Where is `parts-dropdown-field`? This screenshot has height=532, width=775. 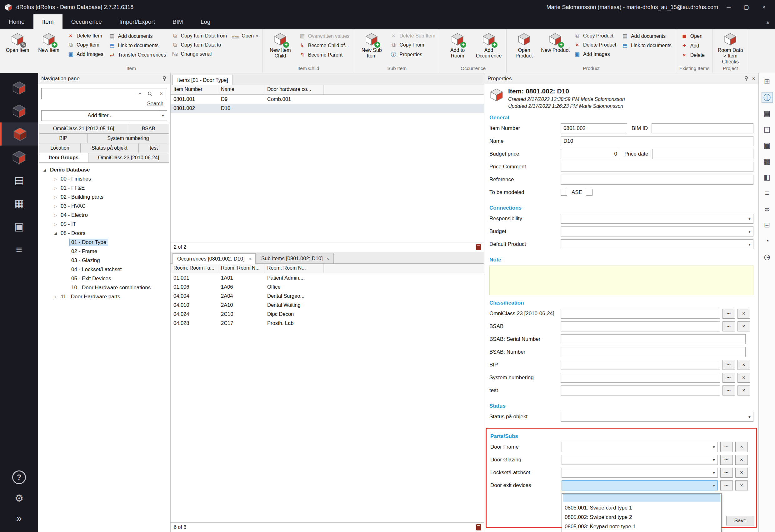 parts-dropdown-field is located at coordinates (640, 473).